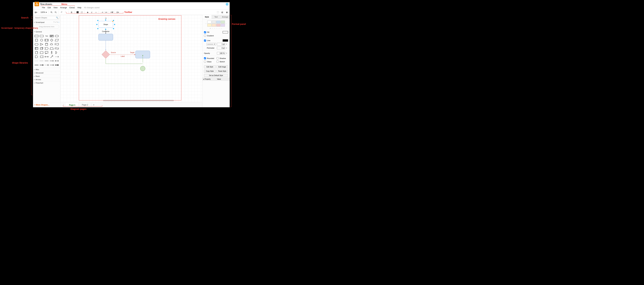 Image resolution: width=644 pixels, height=285 pixels. Describe the element at coordinates (56, 12) in the screenshot. I see `zoom-out-icon` at that location.